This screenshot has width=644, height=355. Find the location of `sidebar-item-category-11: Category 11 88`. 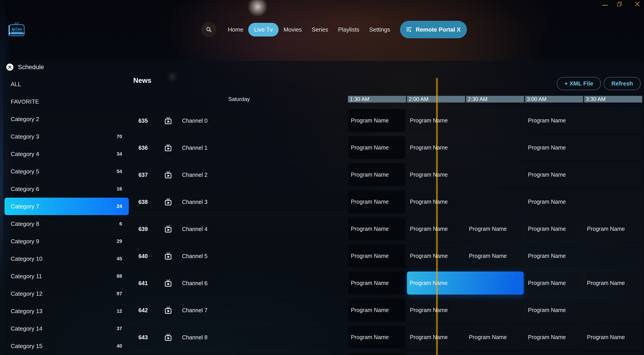

sidebar-item-category-11: Category 11 88 is located at coordinates (67, 276).